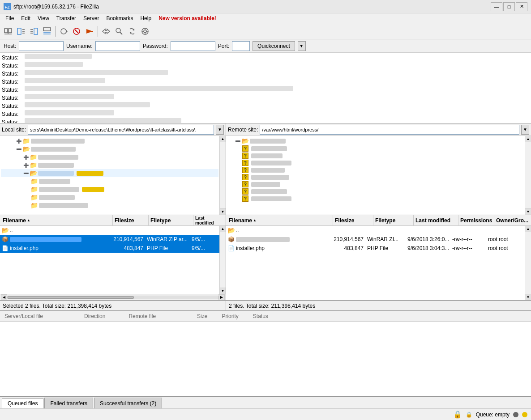 The width and height of the screenshot is (531, 420). What do you see at coordinates (113, 297) in the screenshot?
I see `local-files-hscroll: ◀ ▶` at bounding box center [113, 297].